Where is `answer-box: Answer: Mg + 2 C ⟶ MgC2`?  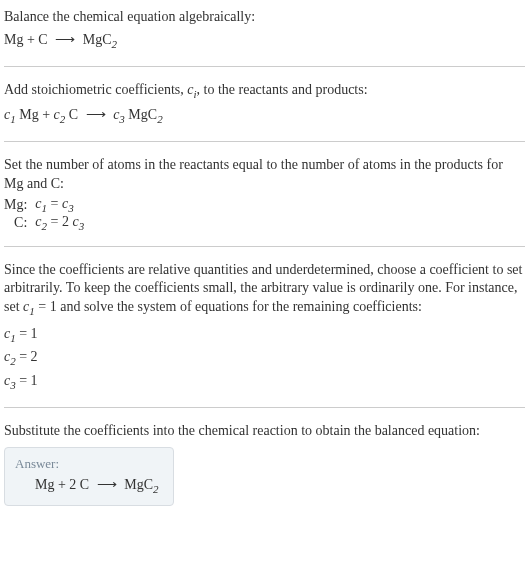 answer-box: Answer: Mg + 2 C ⟶ MgC2 is located at coordinates (89, 476).